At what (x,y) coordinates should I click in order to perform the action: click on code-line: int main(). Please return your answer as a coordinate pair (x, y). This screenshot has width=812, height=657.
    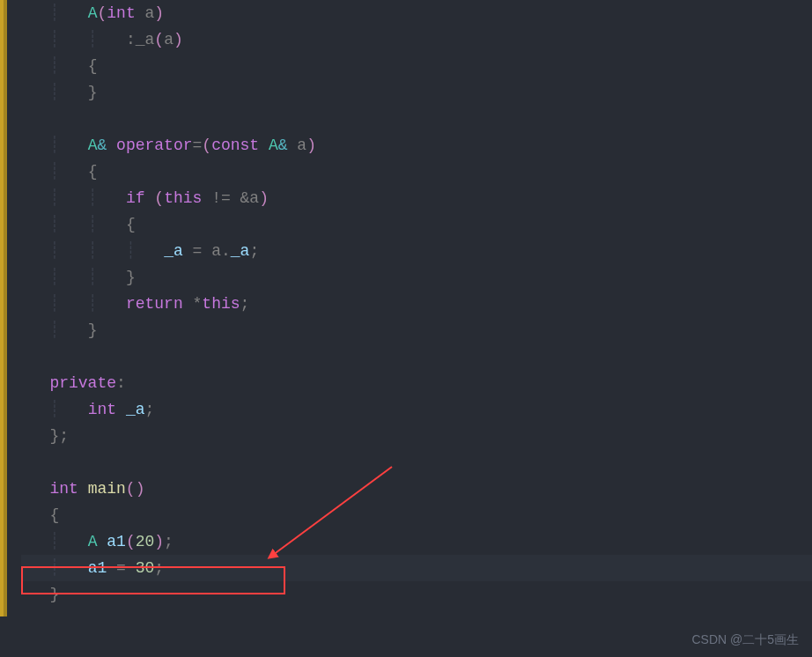
    Looking at the image, I should click on (417, 489).